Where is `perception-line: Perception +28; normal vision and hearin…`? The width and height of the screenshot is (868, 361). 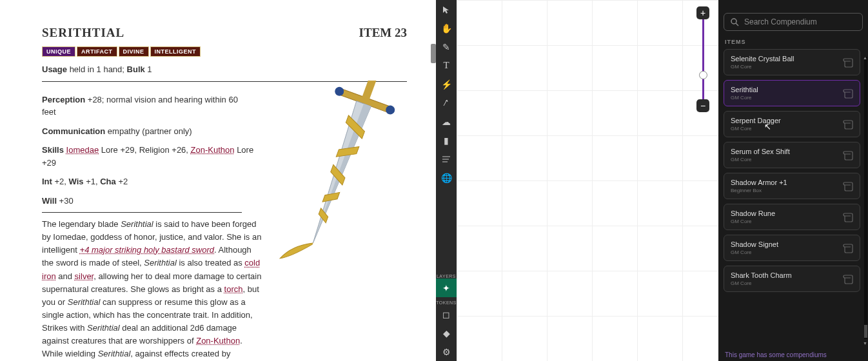
perception-line: Perception +28; normal vision and hearin… is located at coordinates (142, 106).